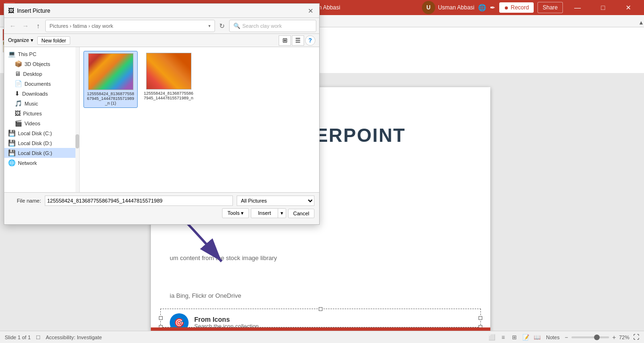 The image size is (644, 343). What do you see at coordinates (41, 133) in the screenshot?
I see `sidebar-item-local-c: 💾 Local Disk (C:)` at bounding box center [41, 133].